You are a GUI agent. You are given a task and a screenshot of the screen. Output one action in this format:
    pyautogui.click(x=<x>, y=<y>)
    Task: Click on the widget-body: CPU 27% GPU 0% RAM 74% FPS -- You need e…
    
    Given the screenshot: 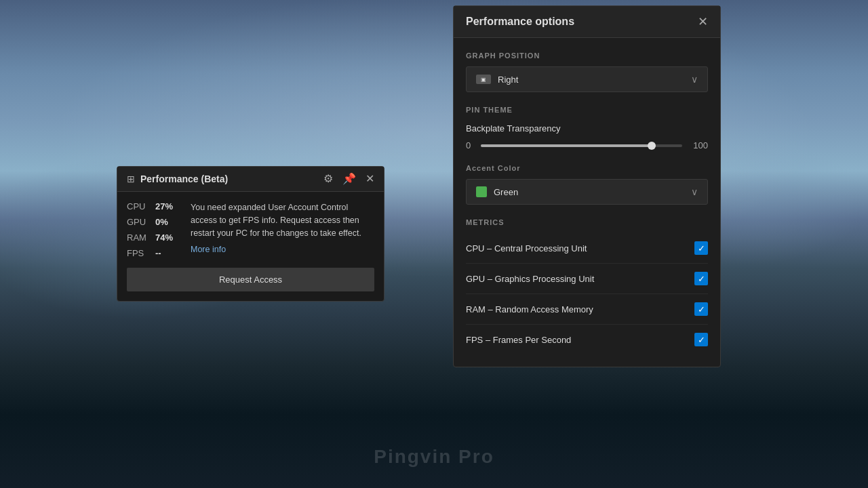 What is the action you would take?
    pyautogui.click(x=251, y=230)
    